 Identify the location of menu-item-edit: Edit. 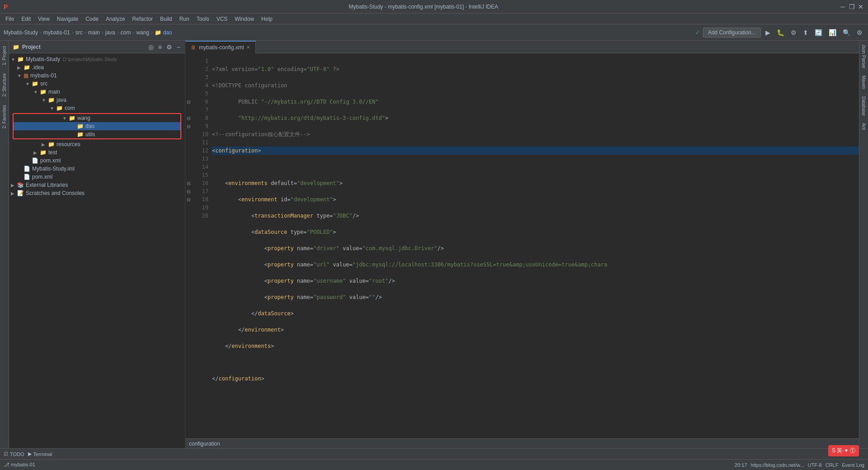
(26, 19).